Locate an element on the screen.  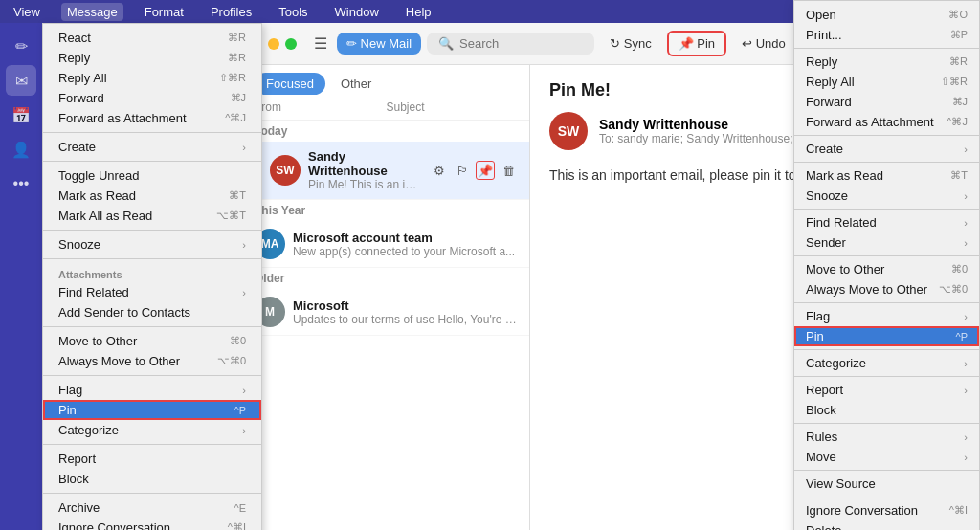
ctx-report: Report › is located at coordinates (886, 390).